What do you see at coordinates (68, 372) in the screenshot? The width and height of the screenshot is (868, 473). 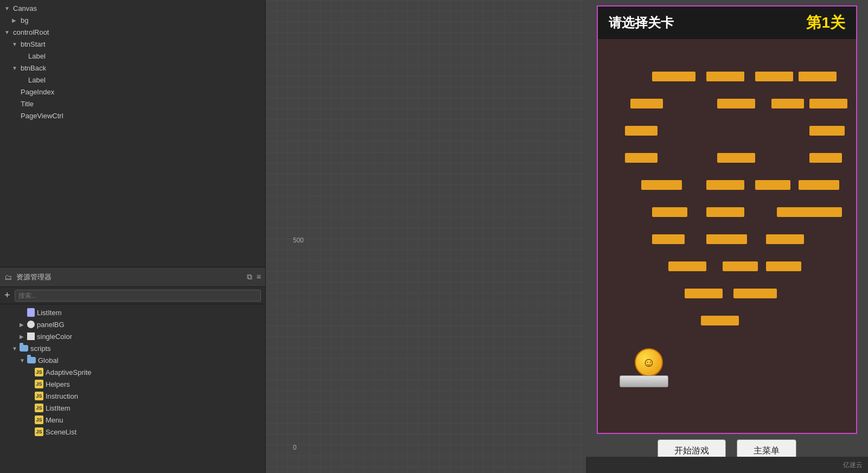 I see `asset-label: AdaptiveSprite` at bounding box center [68, 372].